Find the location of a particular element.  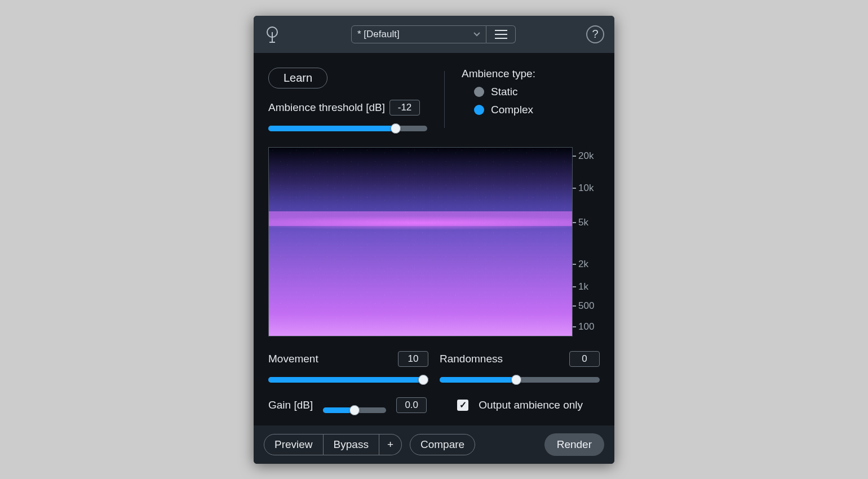

titlebar: * [Default] ? is located at coordinates (434, 34).